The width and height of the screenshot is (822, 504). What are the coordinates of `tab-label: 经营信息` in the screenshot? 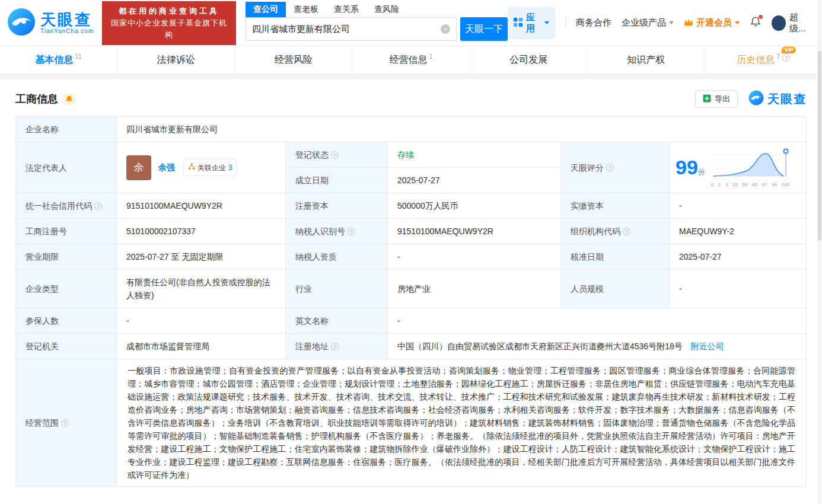 It's located at (408, 60).